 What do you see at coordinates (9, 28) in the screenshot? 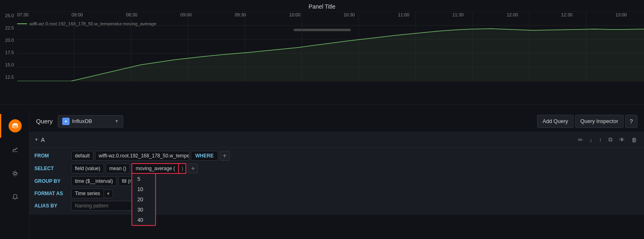
I see `y-label-2: 22.5` at bounding box center [9, 28].